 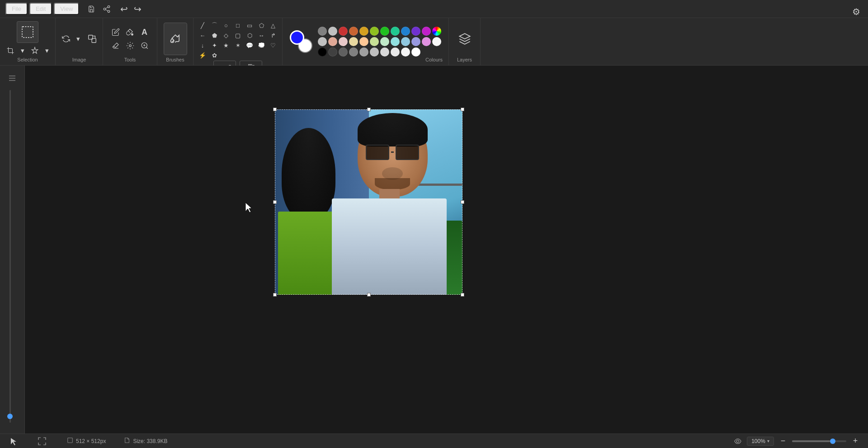 What do you see at coordinates (462, 109) in the screenshot?
I see `handle-top-right` at bounding box center [462, 109].